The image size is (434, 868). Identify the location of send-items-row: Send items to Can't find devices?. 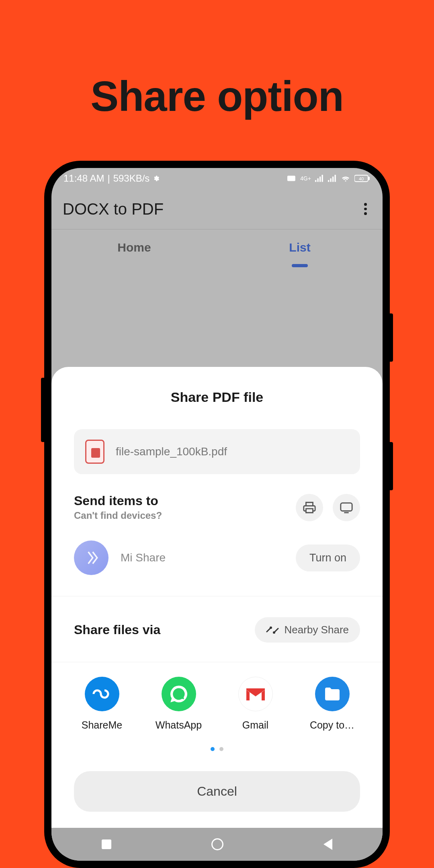
(217, 507).